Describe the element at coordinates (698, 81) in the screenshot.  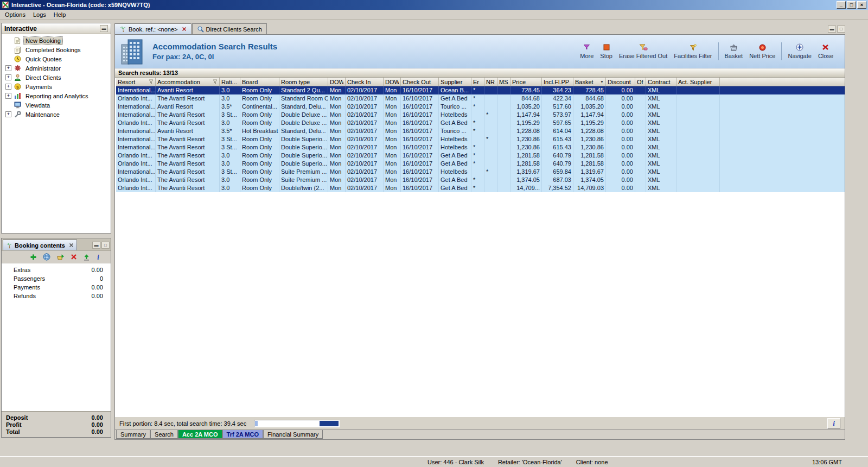
I see `column-header-act-supplier: Act. Supplier` at that location.